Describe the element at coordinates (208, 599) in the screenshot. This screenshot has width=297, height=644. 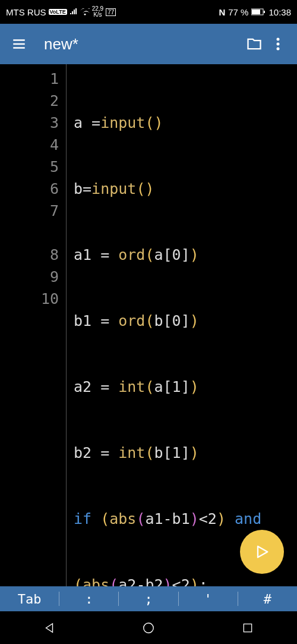
I see `quote-key: '` at that location.